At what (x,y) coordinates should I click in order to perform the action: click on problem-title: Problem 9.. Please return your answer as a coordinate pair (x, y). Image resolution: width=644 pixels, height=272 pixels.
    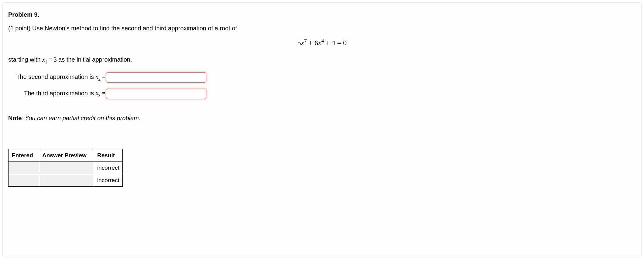
    Looking at the image, I should click on (322, 15).